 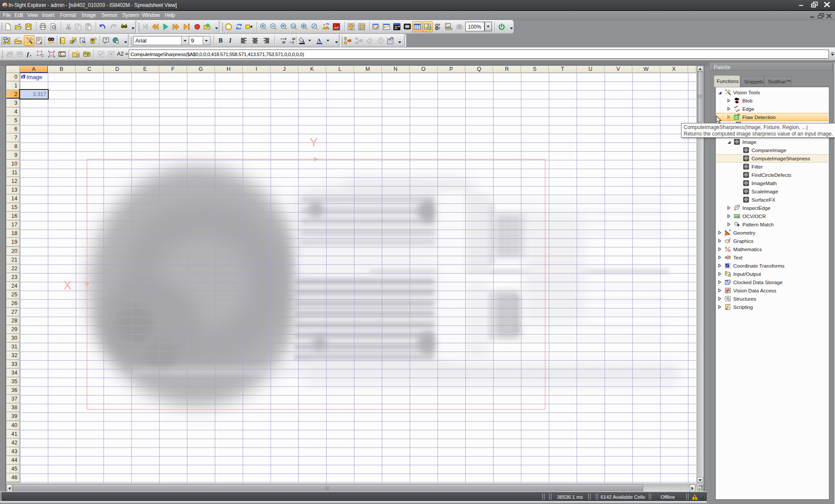 What do you see at coordinates (319, 40) in the screenshot?
I see `svg-text: A` at bounding box center [319, 40].